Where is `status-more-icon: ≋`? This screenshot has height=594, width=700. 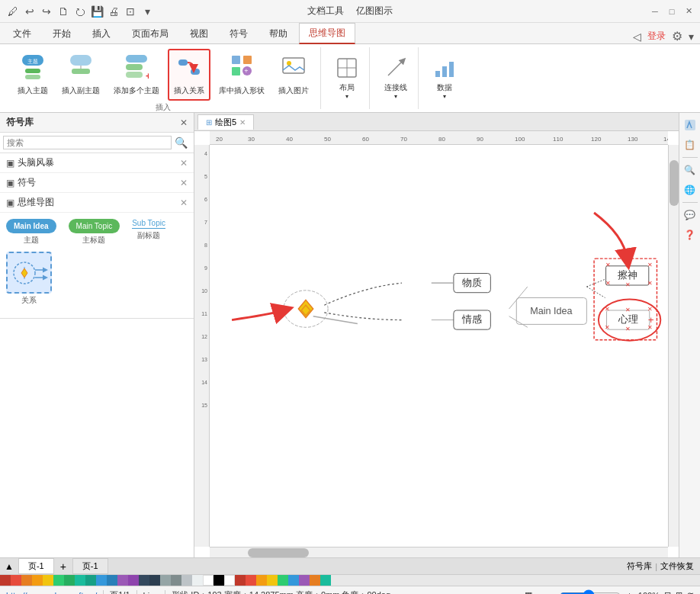
status-more-icon: ≋ is located at coordinates (691, 592).